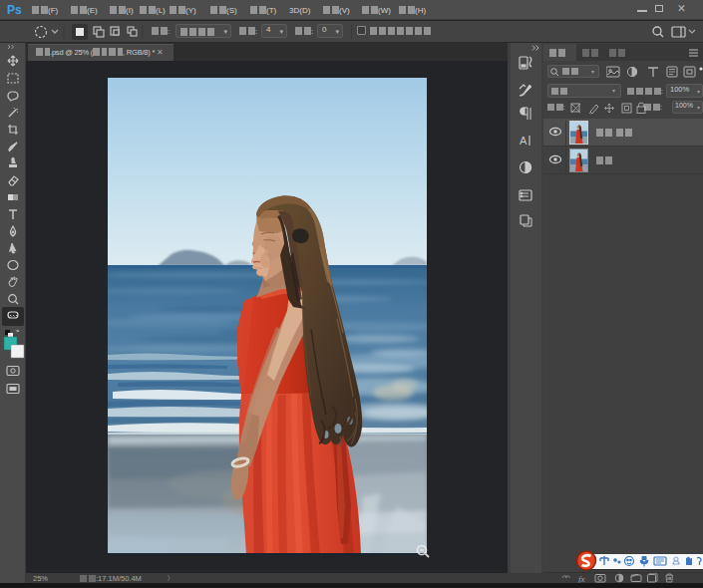  Describe the element at coordinates (582, 579) in the screenshot. I see `svg-text: fx` at that location.